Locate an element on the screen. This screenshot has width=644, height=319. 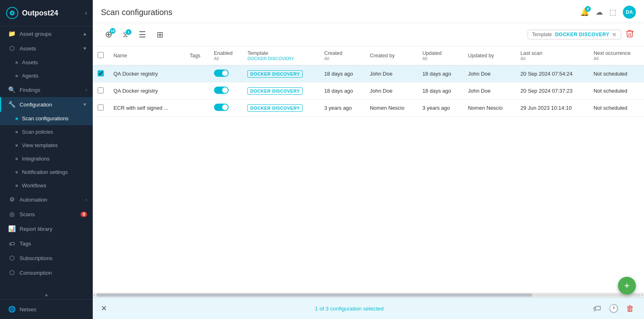
sidebar-logo: Outpost24 ‹ is located at coordinates (46, 13).